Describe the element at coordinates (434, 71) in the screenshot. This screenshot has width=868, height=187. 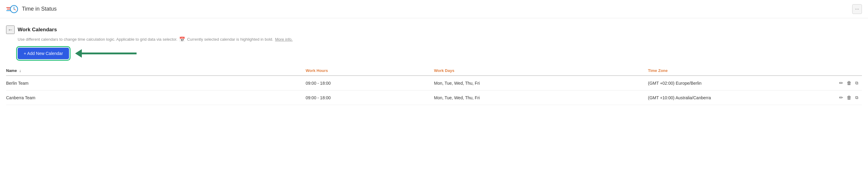
I see `table-header: Name ↓ Work Hours Work Days Time Zone` at that location.